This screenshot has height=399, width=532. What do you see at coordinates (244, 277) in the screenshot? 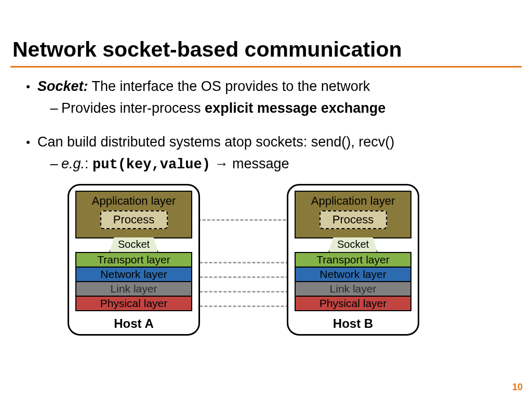
I see `conn-network` at bounding box center [244, 277].